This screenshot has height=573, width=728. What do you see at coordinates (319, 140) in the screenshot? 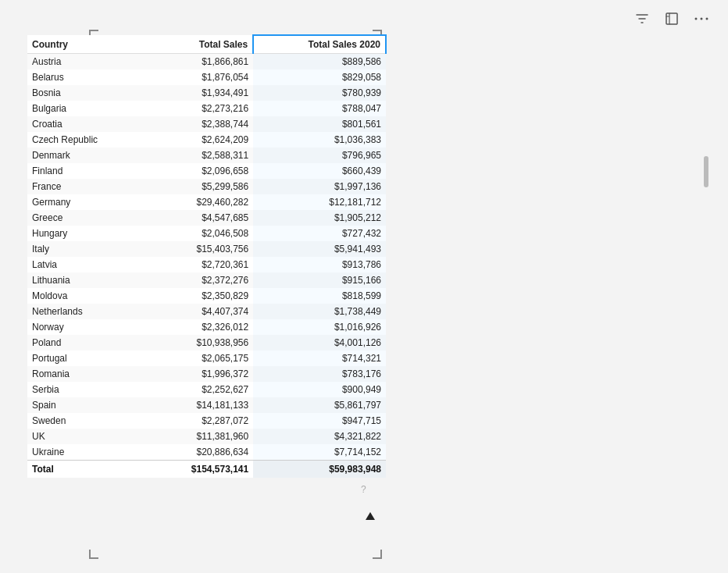
I see `cell-5-2: $1,036,383` at bounding box center [319, 140].